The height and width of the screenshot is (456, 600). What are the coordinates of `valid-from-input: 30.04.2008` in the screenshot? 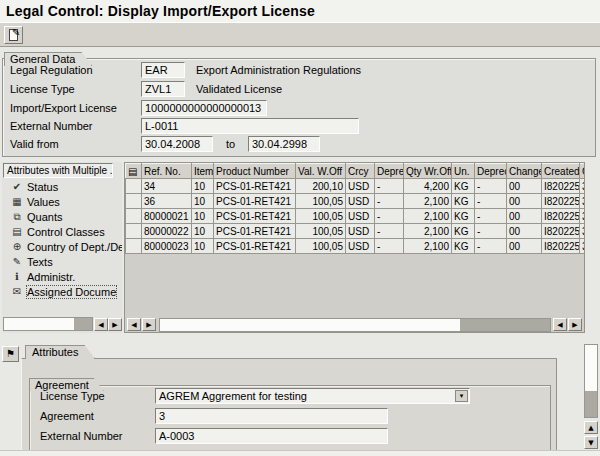 It's located at (177, 144).